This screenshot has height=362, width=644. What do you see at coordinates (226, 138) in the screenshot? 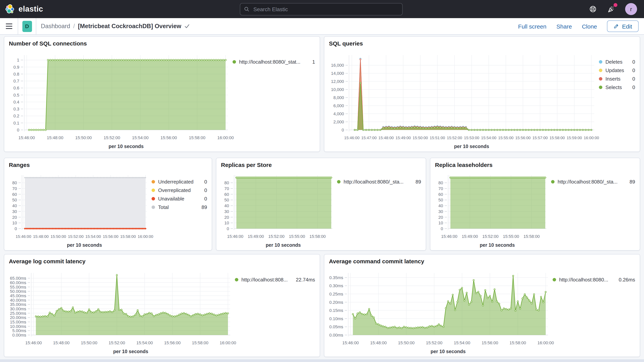
I see `svg-text: 16:00:00` at bounding box center [226, 138].